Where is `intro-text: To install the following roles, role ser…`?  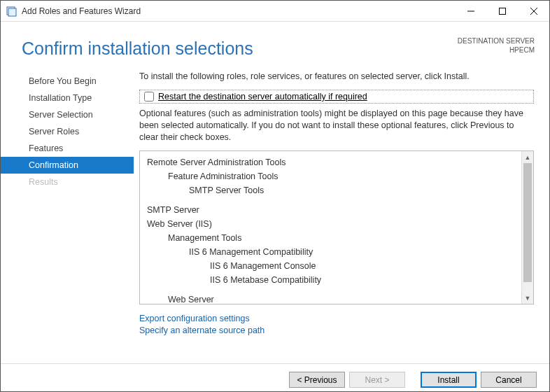
intro-text: To install the following roles, role ser… is located at coordinates (337, 76).